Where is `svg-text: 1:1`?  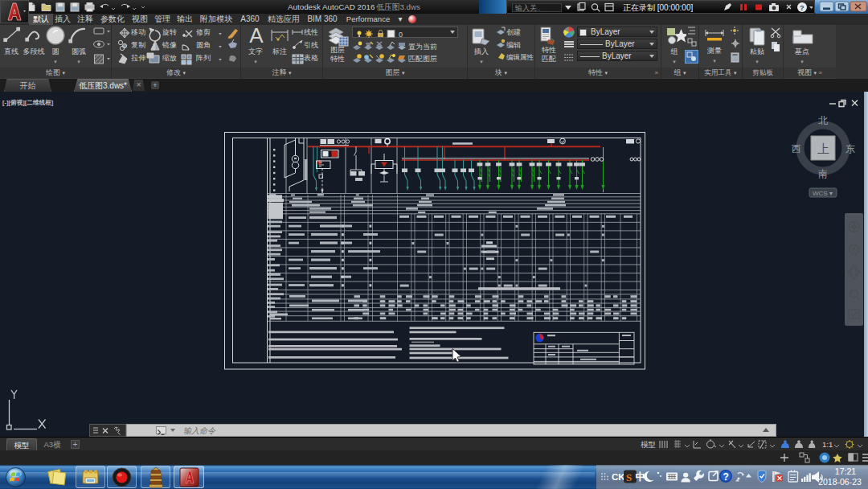 svg-text: 1:1 is located at coordinates (828, 444).